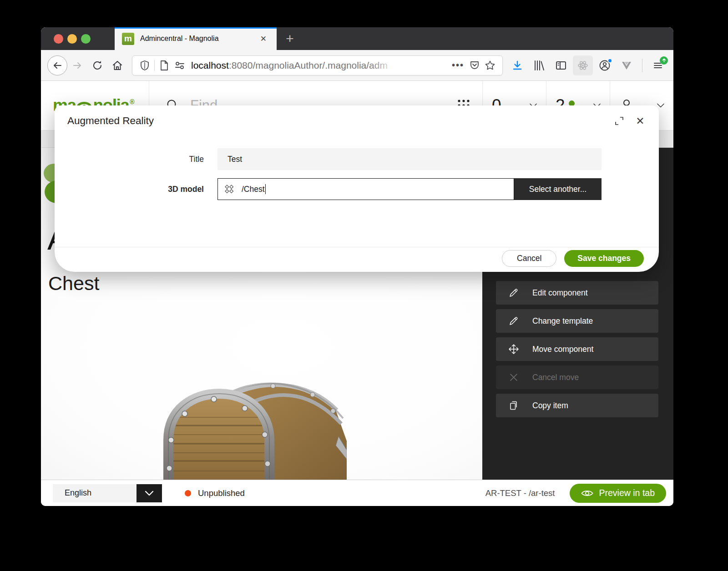 The width and height of the screenshot is (728, 571). What do you see at coordinates (263, 39) in the screenshot?
I see `close-tab-icon: ✕` at bounding box center [263, 39].